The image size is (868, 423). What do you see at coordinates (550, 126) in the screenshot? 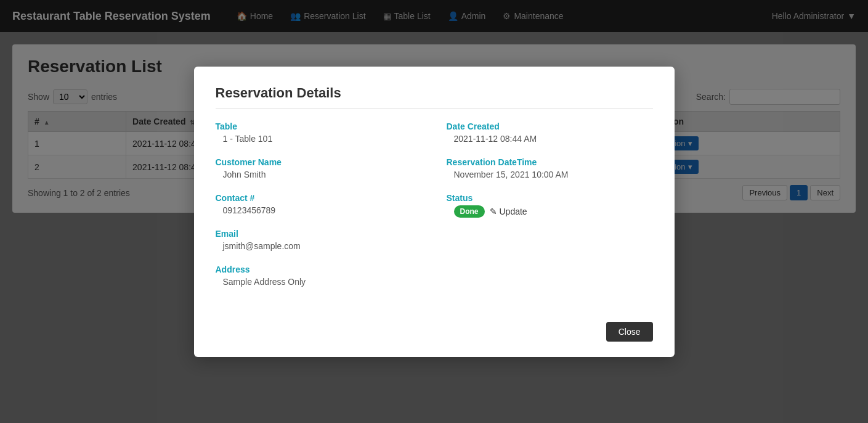
I see `date-created-label: Date Created` at bounding box center [550, 126].